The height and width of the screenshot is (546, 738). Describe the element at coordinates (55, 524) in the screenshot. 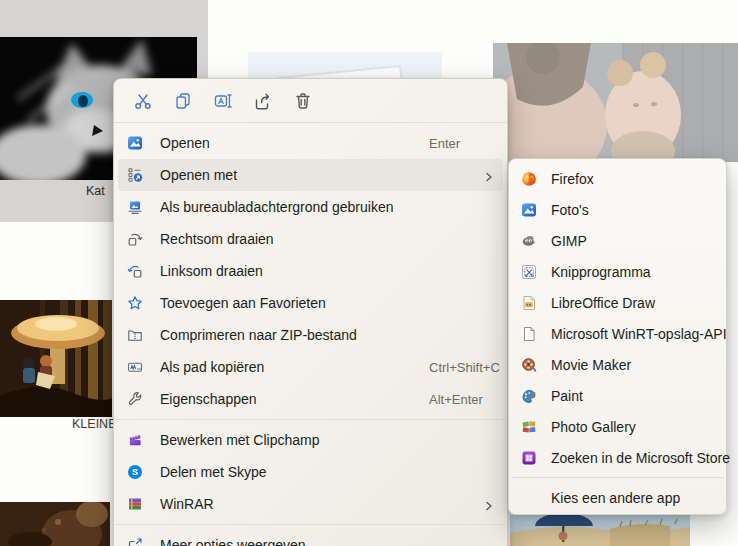

I see `hedgehog-image` at that location.